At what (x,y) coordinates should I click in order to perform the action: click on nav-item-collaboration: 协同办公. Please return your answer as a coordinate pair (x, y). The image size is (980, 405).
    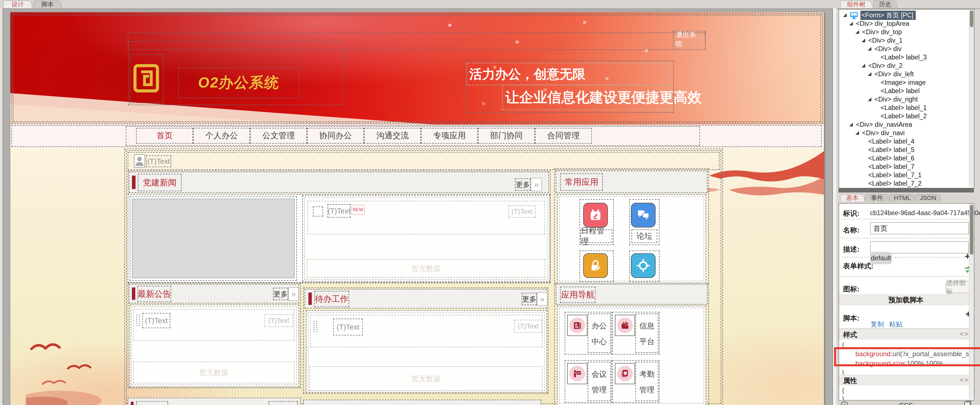
    Looking at the image, I should click on (336, 136).